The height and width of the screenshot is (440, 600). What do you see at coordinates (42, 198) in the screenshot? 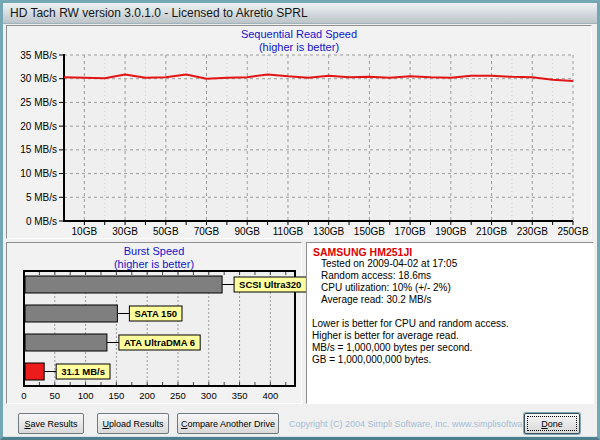
I see `svg-text: 5 MB/s` at bounding box center [42, 198].